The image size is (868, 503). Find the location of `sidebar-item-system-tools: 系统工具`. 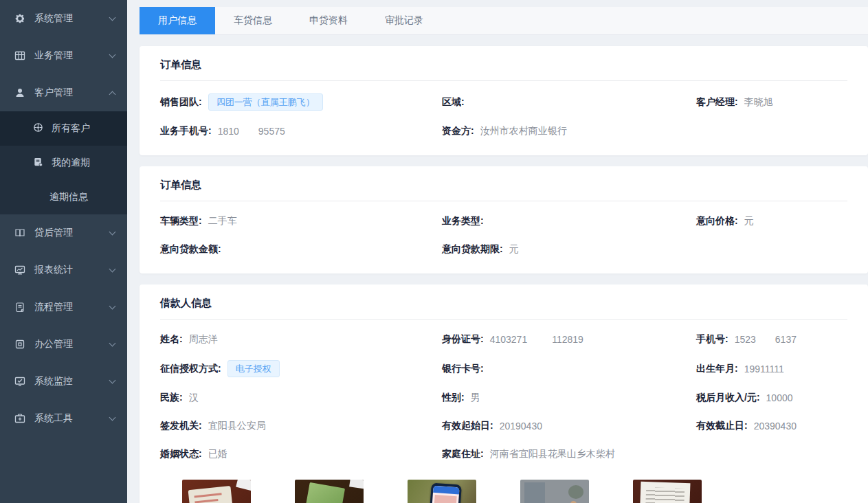

sidebar-item-system-tools: 系统工具 is located at coordinates (63, 418).